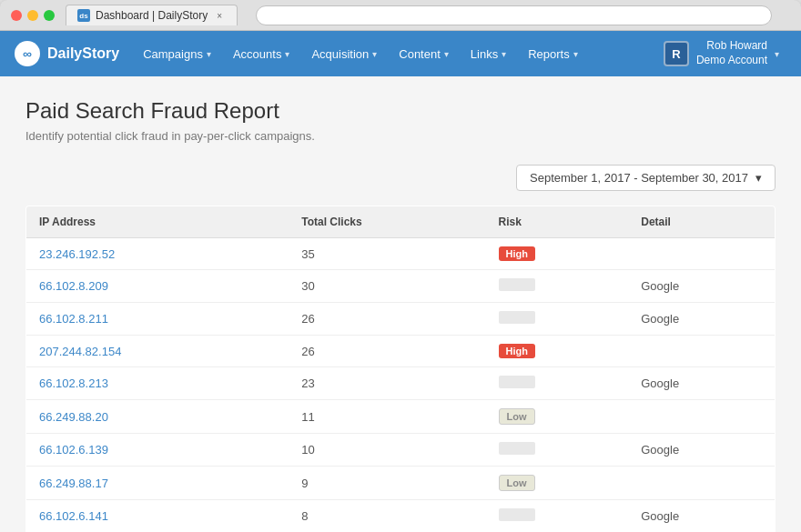 The width and height of the screenshot is (801, 532). What do you see at coordinates (400, 384) in the screenshot?
I see `table-row: 66.102.8.21323Google` at bounding box center [400, 384].